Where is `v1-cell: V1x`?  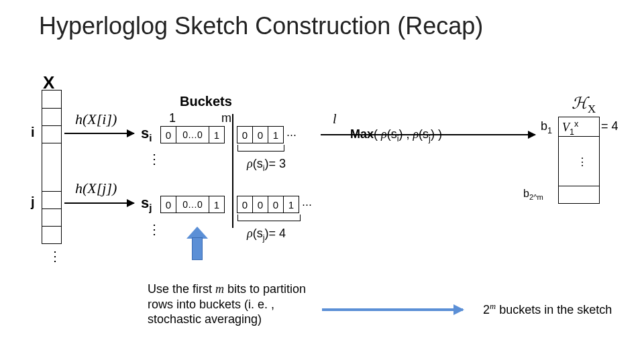
v1-cell: V1x is located at coordinates (570, 128).